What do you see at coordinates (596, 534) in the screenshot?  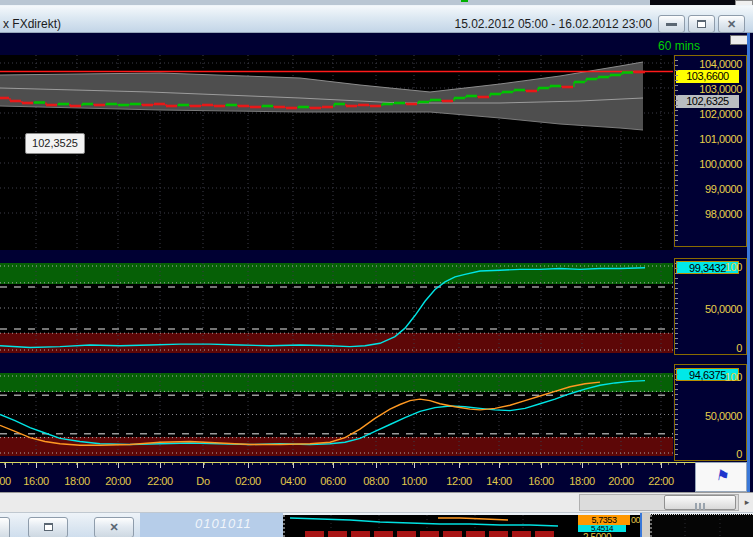 I see `mini-value-yellow: -2,5000` at bounding box center [596, 534].